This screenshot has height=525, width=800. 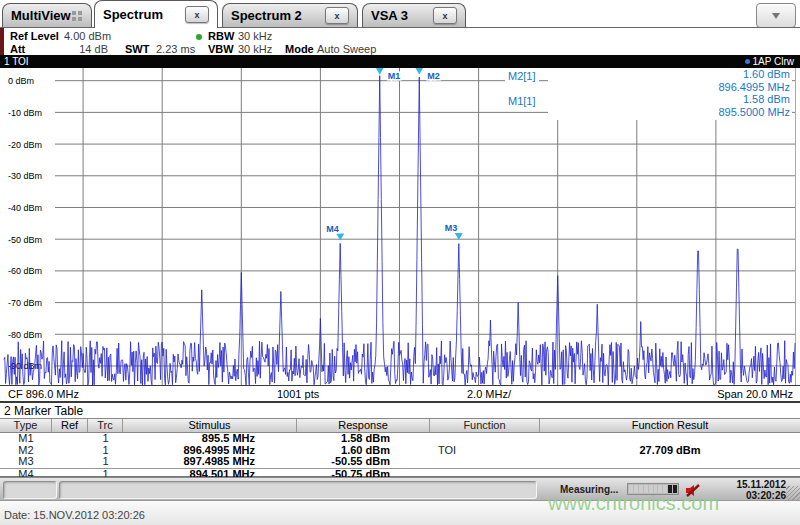 What do you see at coordinates (30, 490) in the screenshot?
I see `status-field-small` at bounding box center [30, 490].